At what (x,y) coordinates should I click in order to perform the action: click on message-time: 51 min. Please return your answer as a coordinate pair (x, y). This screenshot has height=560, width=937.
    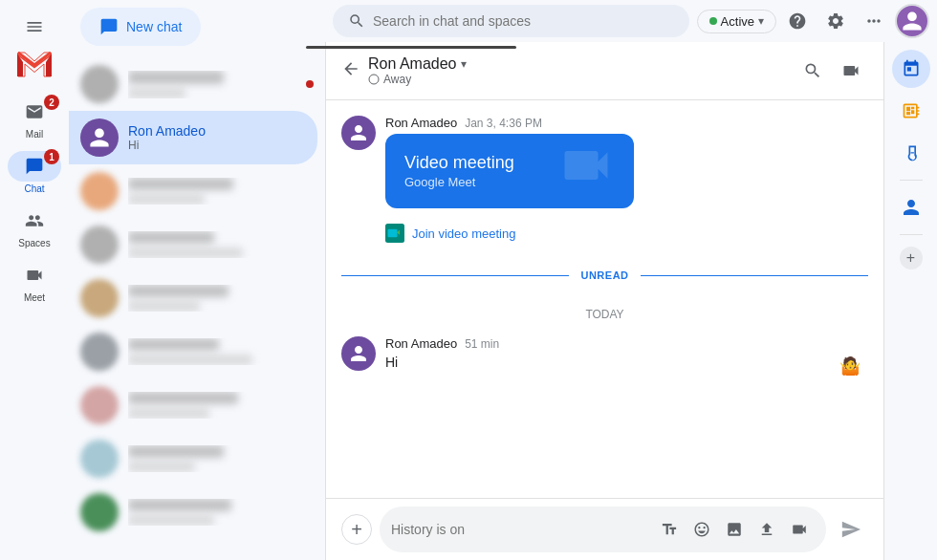
    Looking at the image, I should click on (482, 344).